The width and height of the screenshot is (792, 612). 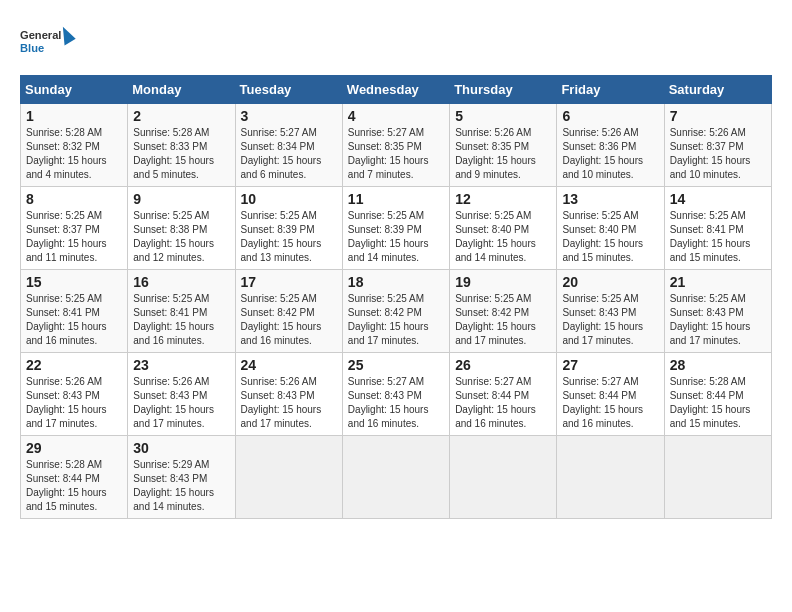 I want to click on calendar-cell: 3Sunrise: 5:27 AMSunset: 8:34 PMDaylight…, so click(x=288, y=146).